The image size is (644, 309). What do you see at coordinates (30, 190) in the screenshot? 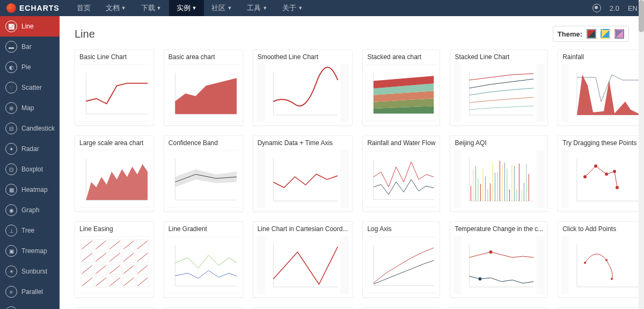
I see `sidebar-item-heatmap: ▦Heatmap` at bounding box center [30, 190].